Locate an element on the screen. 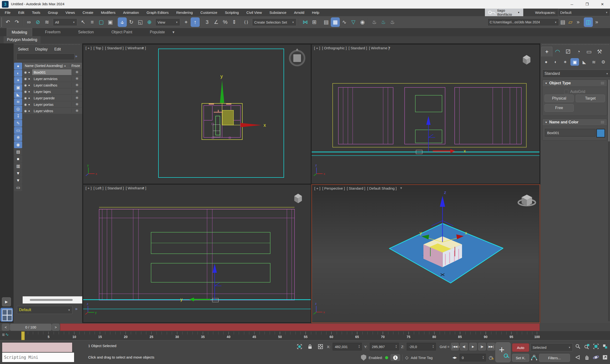 The width and height of the screenshot is (610, 364). auto-key-button: Auto is located at coordinates (521, 348).